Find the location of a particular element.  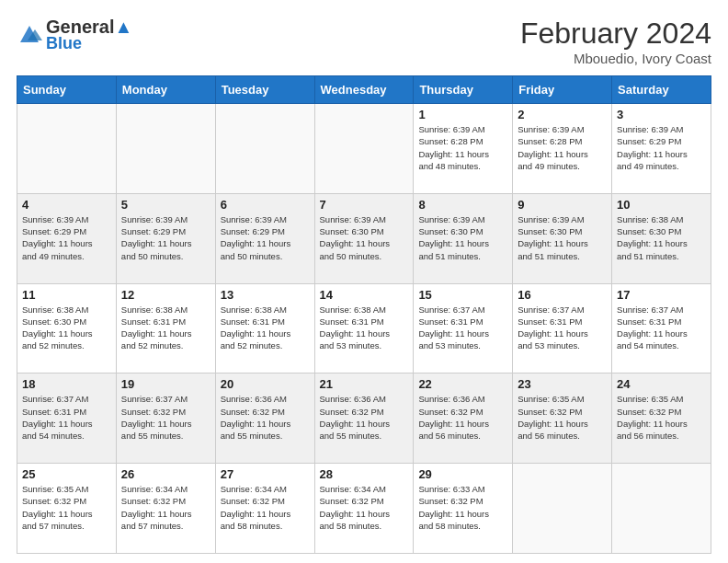

header: General▲ Blue February 2024 Mbouedio, Iv… is located at coordinates (364, 41).